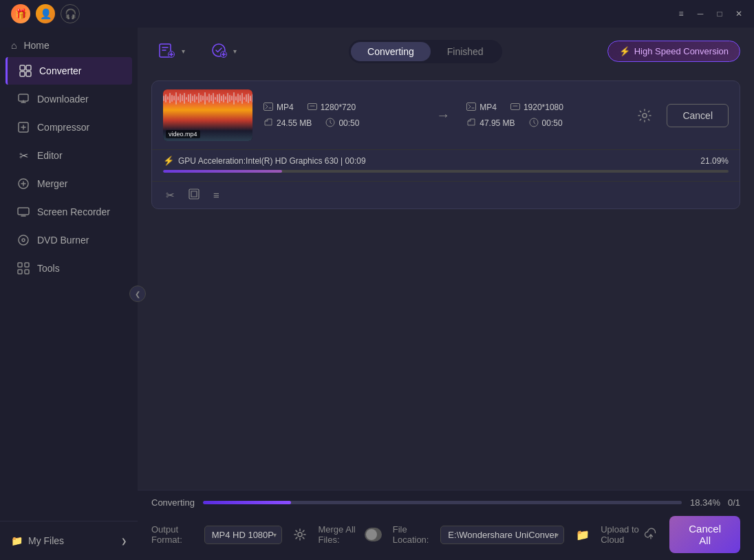 This screenshot has width=754, height=560. I want to click on merge-toggle, so click(373, 535).